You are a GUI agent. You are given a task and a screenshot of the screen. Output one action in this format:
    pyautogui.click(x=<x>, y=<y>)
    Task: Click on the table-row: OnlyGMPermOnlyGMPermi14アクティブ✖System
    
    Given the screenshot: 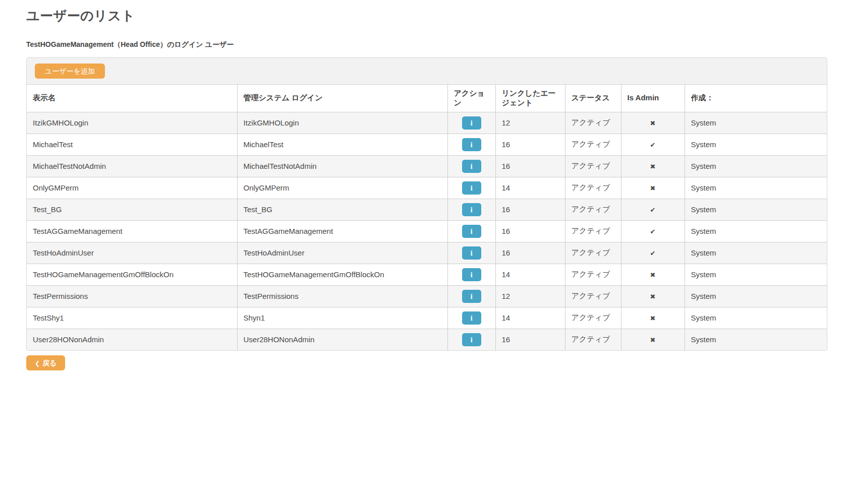 What is the action you would take?
    pyautogui.click(x=427, y=187)
    